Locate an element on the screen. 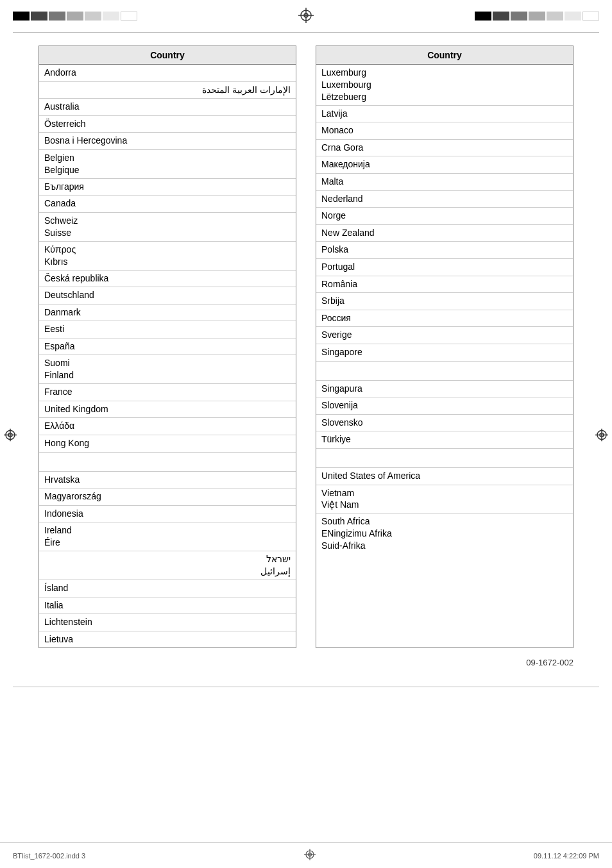 The width and height of the screenshot is (612, 868). list-item: IrelandÉire is located at coordinates (167, 537).